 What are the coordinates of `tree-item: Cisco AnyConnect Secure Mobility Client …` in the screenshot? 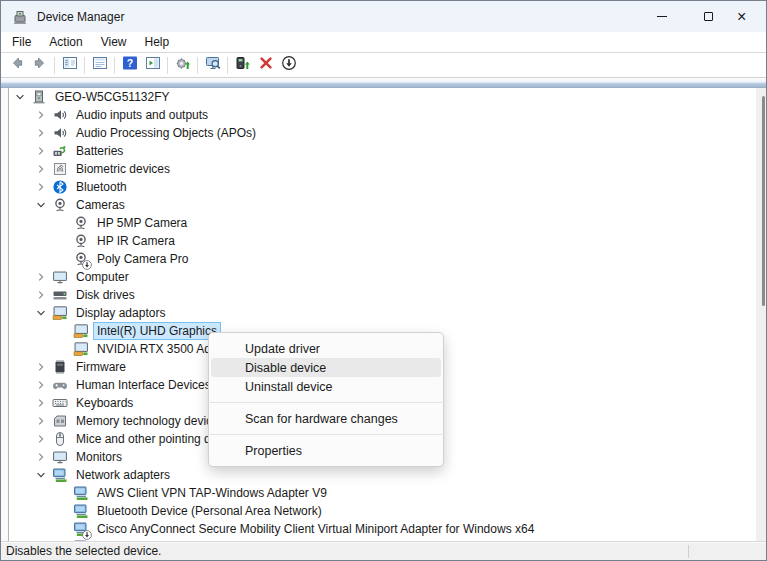 It's located at (388, 529).